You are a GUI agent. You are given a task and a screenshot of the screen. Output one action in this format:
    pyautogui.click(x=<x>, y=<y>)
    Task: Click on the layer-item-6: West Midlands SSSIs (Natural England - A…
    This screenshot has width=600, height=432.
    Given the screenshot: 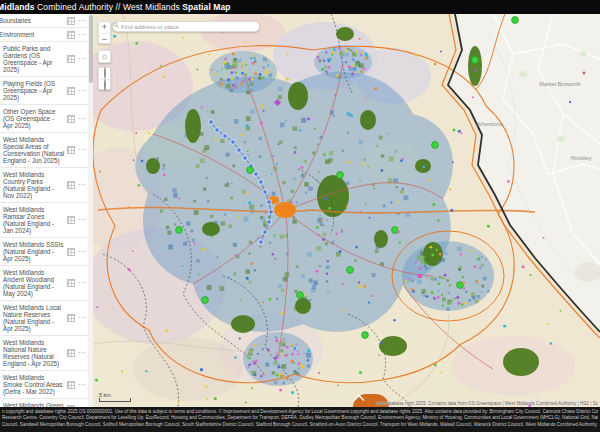 What is the action you would take?
    pyautogui.click(x=46, y=252)
    